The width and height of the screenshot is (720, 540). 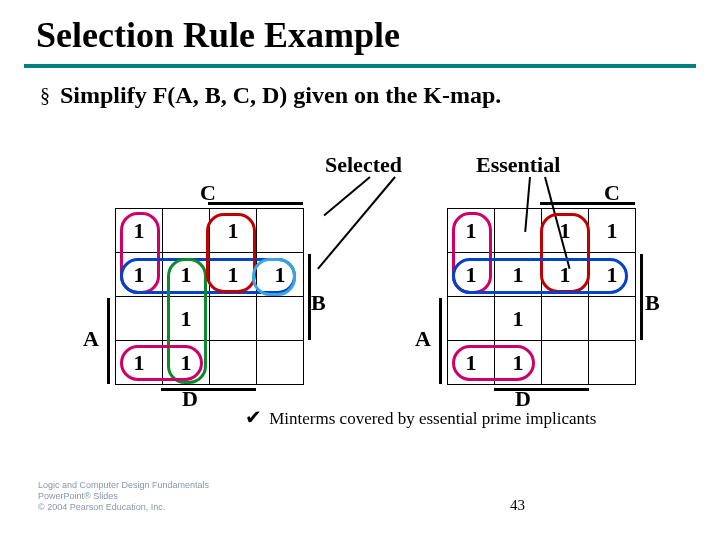 I want to click on kmap-right: 1 1 1 1 1 1 1 1 1 1, so click(x=542, y=296).